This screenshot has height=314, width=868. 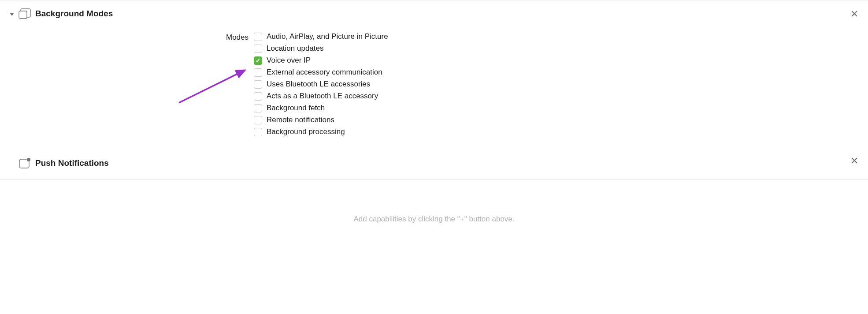 I want to click on mode-item-background-processing: ✓ Background processing, so click(x=321, y=132).